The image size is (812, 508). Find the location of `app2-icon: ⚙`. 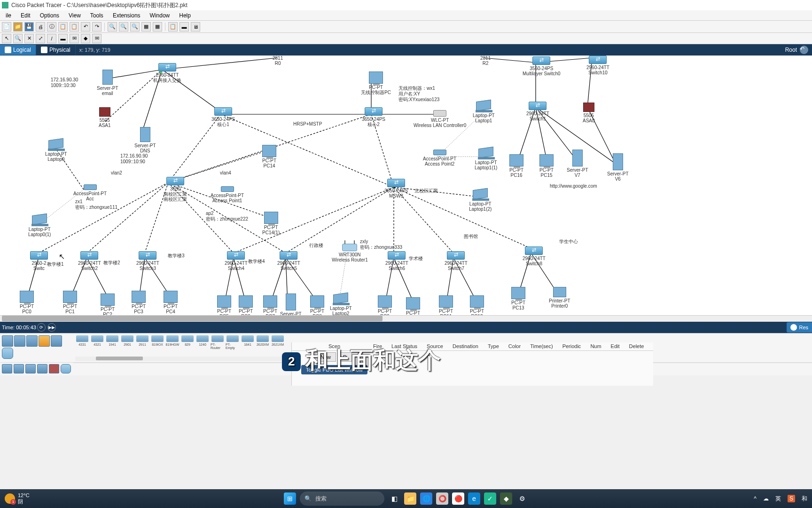

app2-icon: ⚙ is located at coordinates (522, 499).